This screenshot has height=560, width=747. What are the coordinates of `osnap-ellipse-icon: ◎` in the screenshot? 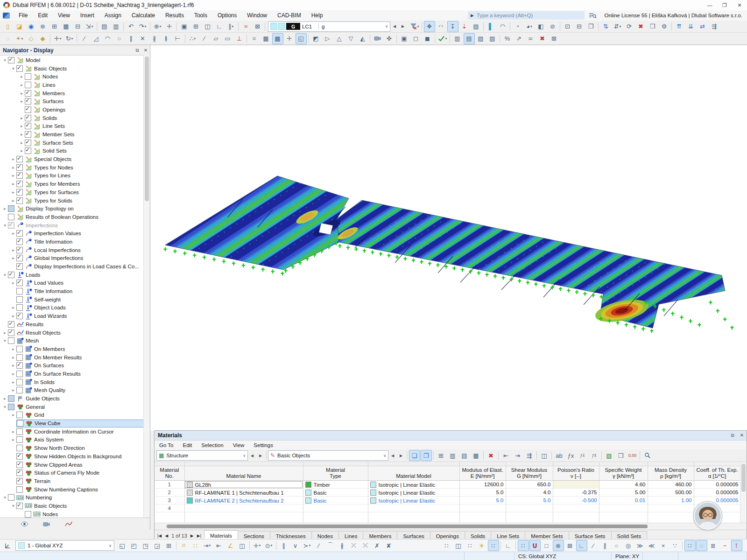 It's located at (628, 546).